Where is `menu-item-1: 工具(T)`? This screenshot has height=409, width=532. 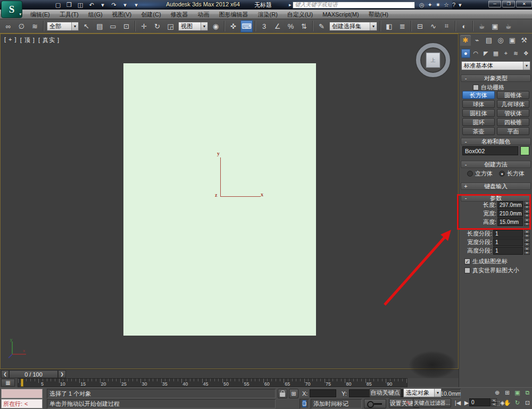 menu-item-1: 工具(T) is located at coordinates (69, 14).